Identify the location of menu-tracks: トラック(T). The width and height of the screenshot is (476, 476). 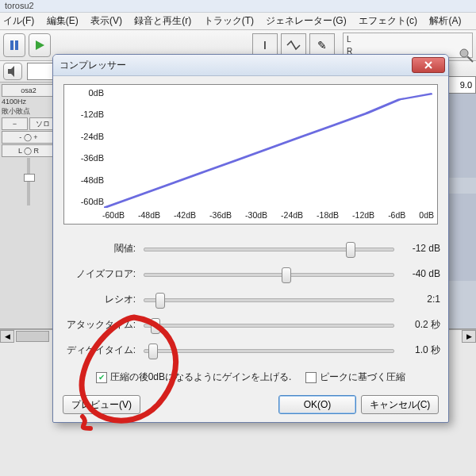
(228, 21).